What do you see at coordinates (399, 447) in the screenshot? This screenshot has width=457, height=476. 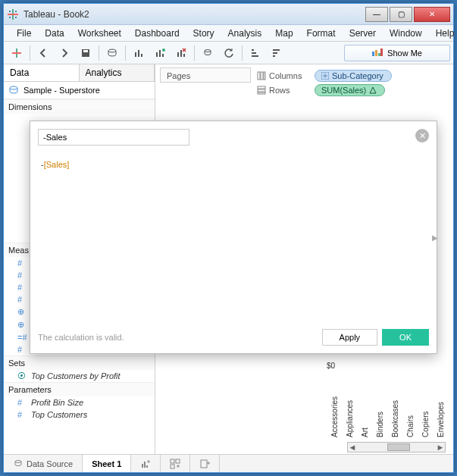 I see `scroll-thumb` at bounding box center [399, 447].